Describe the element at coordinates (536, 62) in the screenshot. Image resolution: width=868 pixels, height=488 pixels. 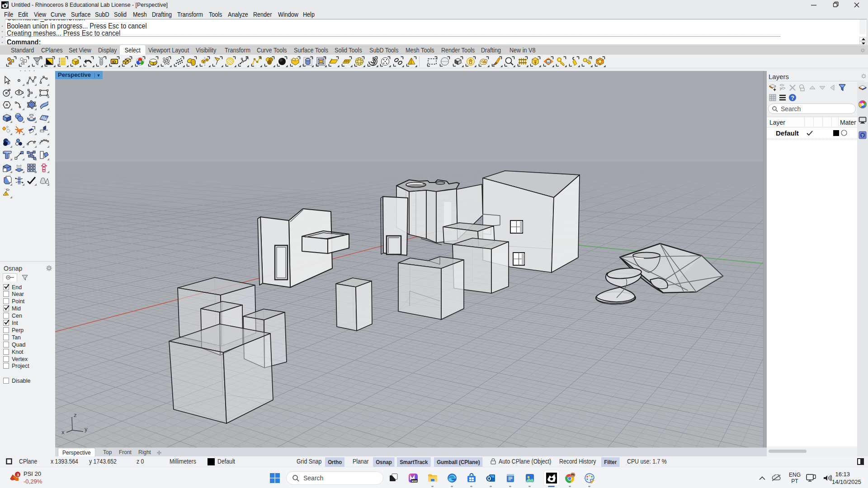
I see `svg-text: V` at that location.